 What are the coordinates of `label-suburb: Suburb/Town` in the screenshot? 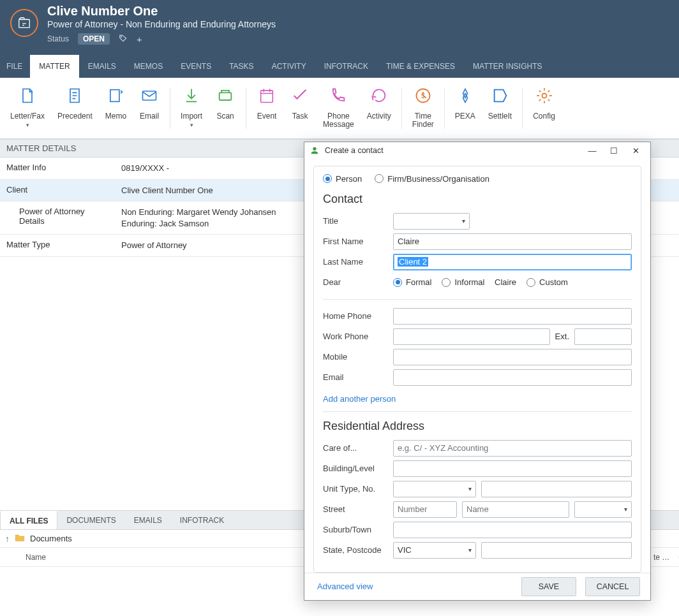 It's located at (358, 529).